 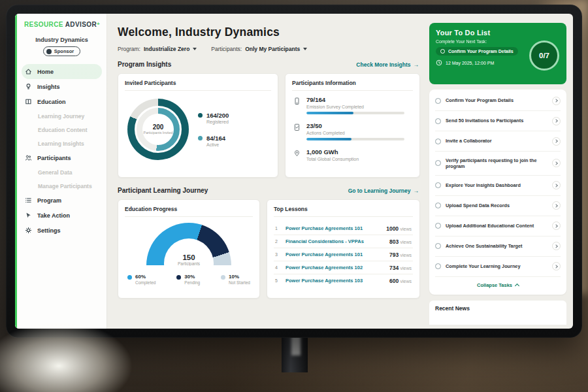 I want to click on pin-icon, so click(x=297, y=156).